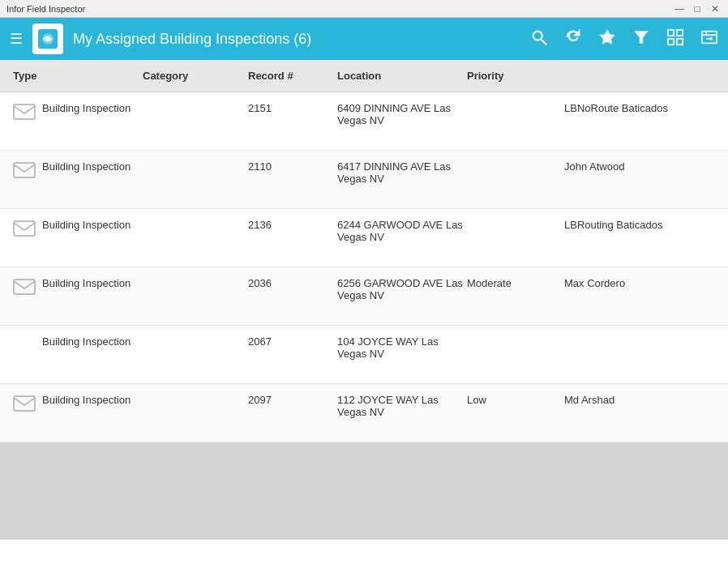 The height and width of the screenshot is (568, 728). I want to click on cell-location: 104 JOYCE WAY Las Vegas NV, so click(402, 348).